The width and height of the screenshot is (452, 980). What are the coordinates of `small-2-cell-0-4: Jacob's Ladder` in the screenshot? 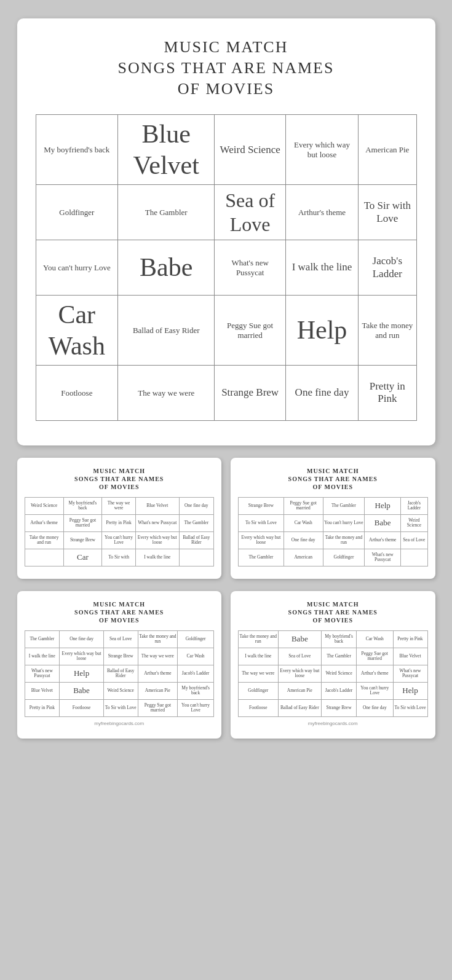 It's located at (414, 506).